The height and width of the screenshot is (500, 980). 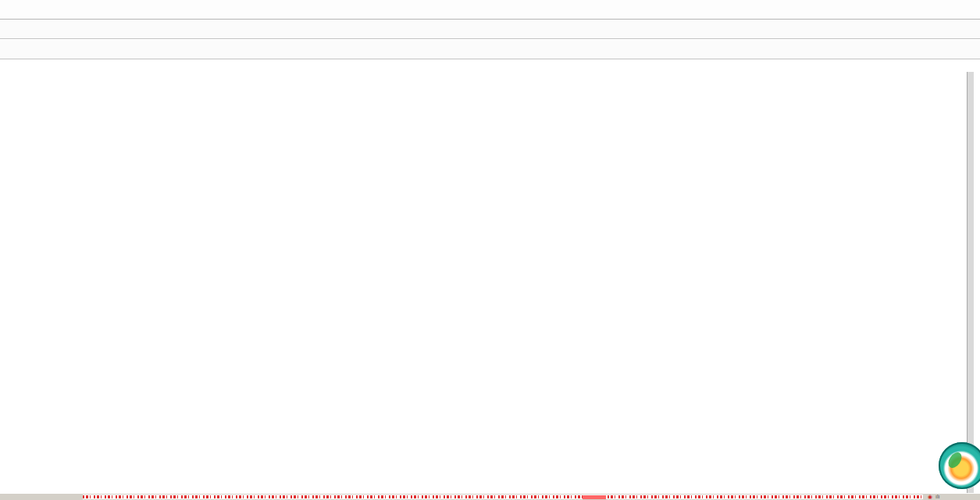 I want to click on ticker-signal-icon: ılı, so click(x=937, y=497).